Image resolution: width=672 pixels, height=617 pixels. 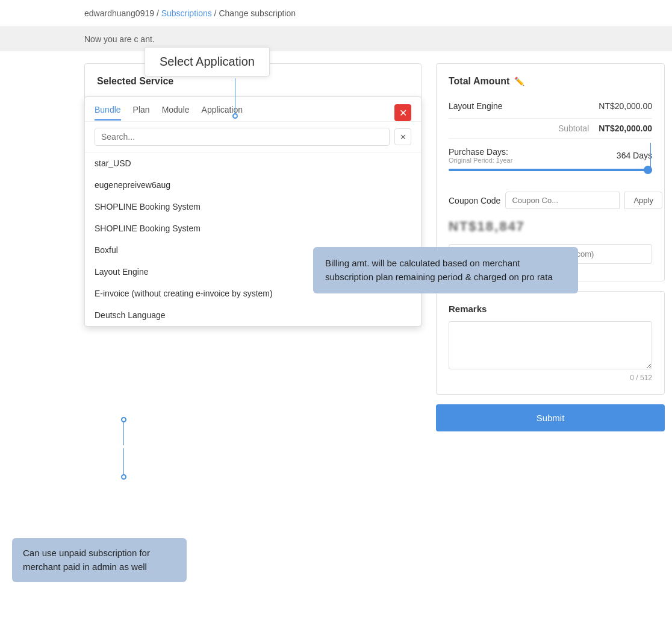 What do you see at coordinates (625, 106) in the screenshot?
I see `line-item-value: NT$20,000.00` at bounding box center [625, 106].